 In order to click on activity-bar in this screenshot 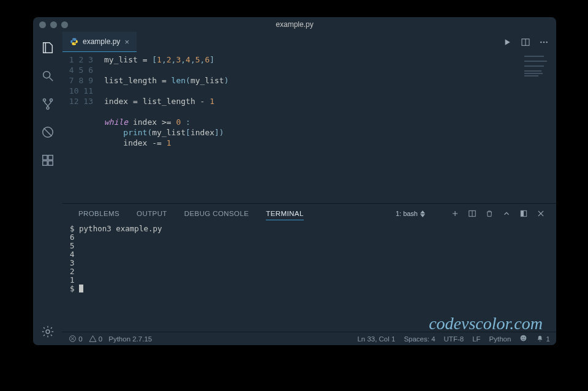, I will do `click(48, 188)`.